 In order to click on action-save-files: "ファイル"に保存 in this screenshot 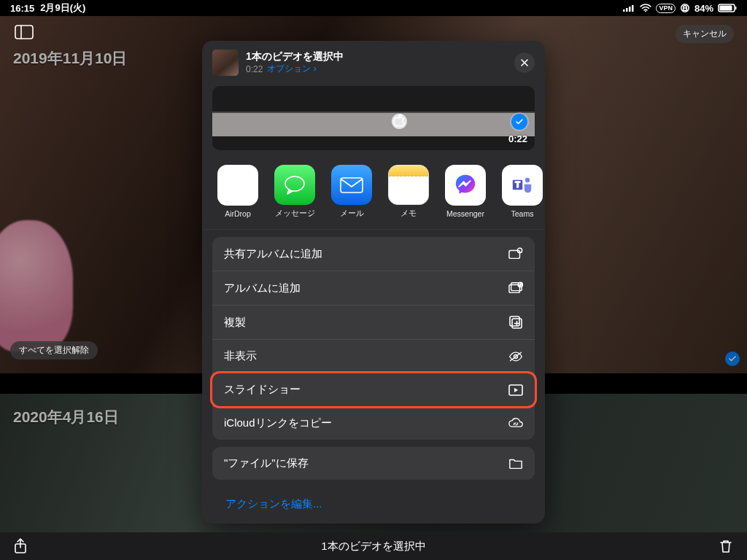, I will do `click(374, 464)`.